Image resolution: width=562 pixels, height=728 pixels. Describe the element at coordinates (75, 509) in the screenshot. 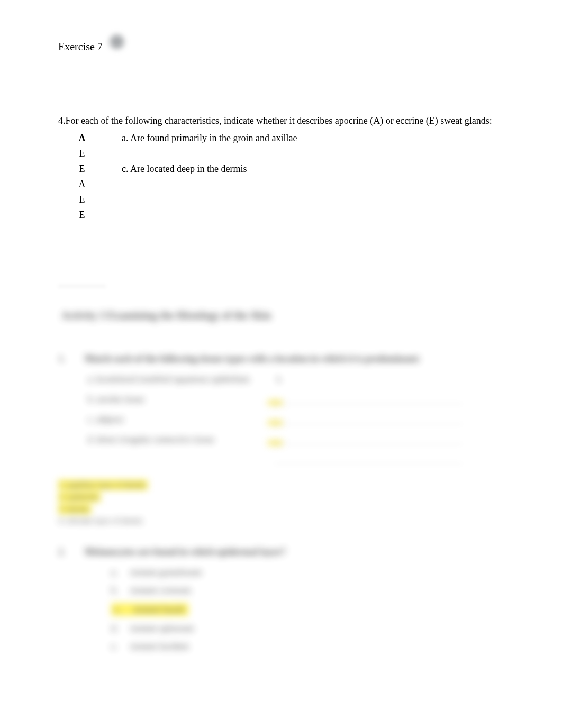

I see `highlighted-text: 3. dermis` at that location.